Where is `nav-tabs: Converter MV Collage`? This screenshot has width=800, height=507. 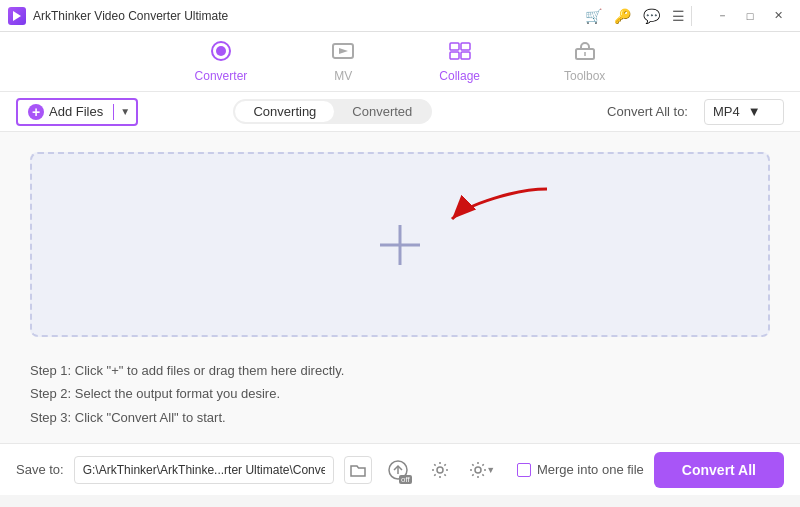 nav-tabs: Converter MV Collage is located at coordinates (400, 62).